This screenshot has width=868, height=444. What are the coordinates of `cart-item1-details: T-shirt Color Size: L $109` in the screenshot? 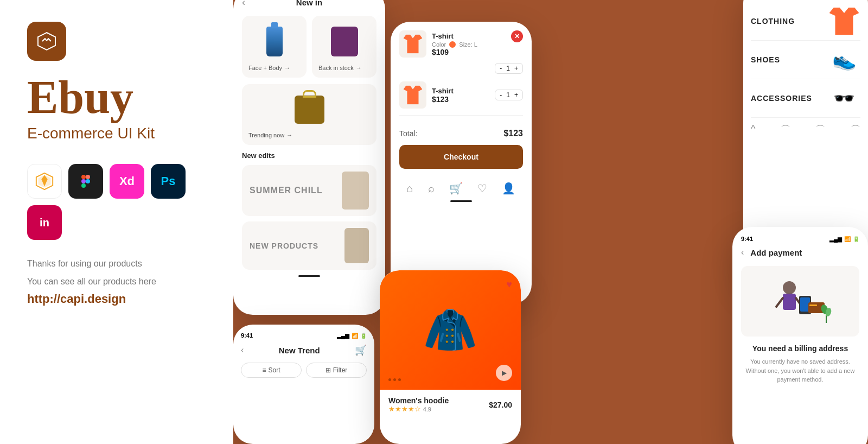 It's located at (455, 45).